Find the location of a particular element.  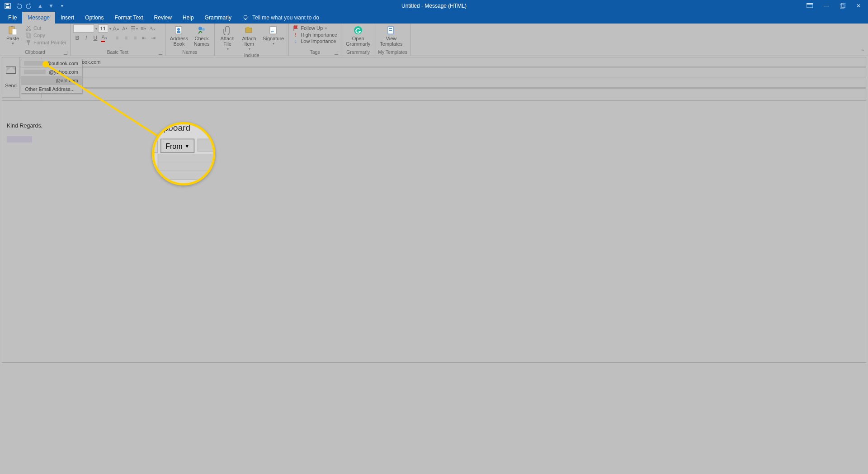

paste-button: Paste ▼ is located at coordinates (13, 35).